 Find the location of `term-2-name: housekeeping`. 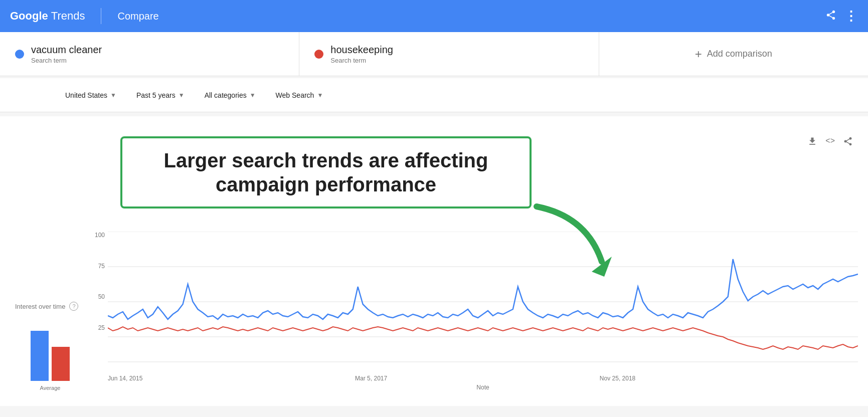

term-2-name: housekeeping is located at coordinates (362, 50).